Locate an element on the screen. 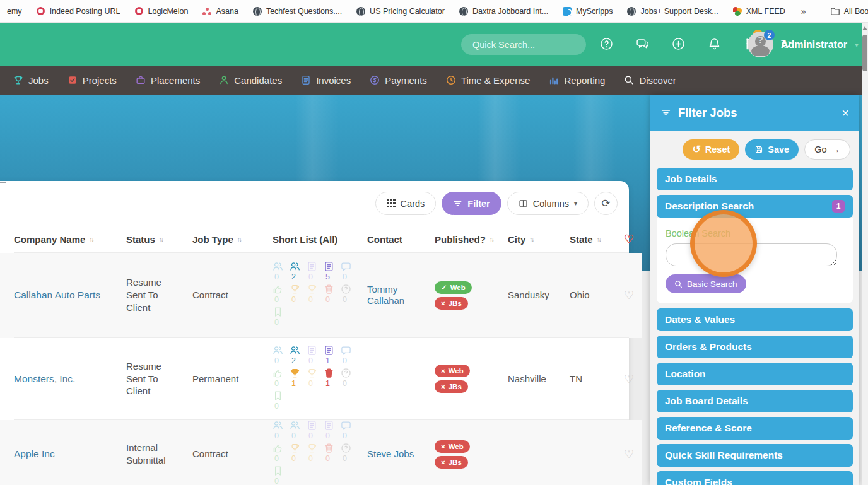 Image resolution: width=868 pixels, height=485 pixels. published-badge-web: ✓Web is located at coordinates (453, 288).